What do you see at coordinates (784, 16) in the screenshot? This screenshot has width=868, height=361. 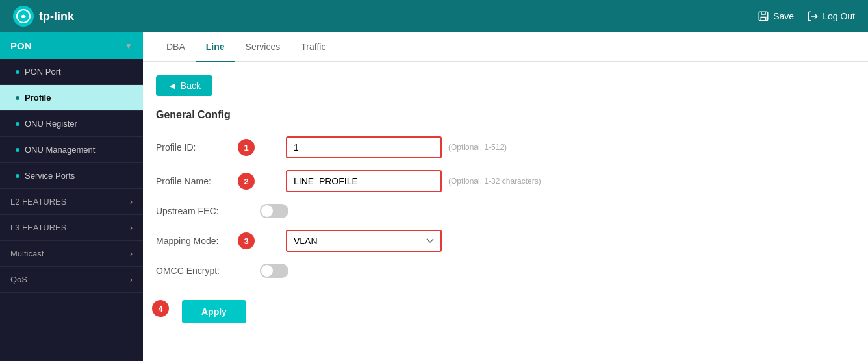 I see `save-label: Save` at bounding box center [784, 16].